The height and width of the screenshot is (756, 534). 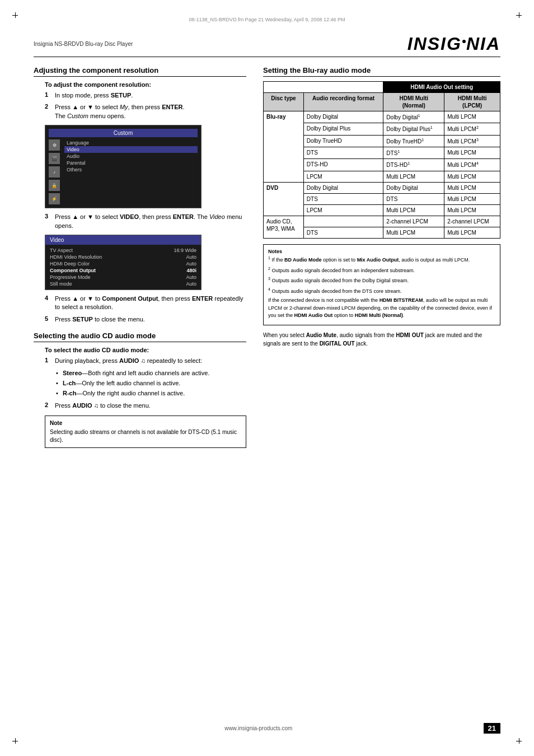 What do you see at coordinates (344, 199) in the screenshot?
I see `audio-format-dvd-dts: DTS` at bounding box center [344, 199].